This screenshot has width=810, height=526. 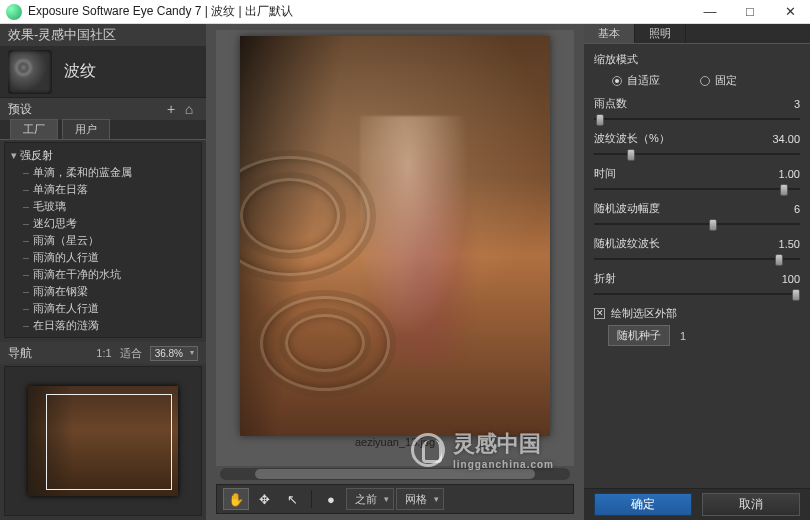 I want to click on window-minimize-button: —, so click(x=710, y=12).